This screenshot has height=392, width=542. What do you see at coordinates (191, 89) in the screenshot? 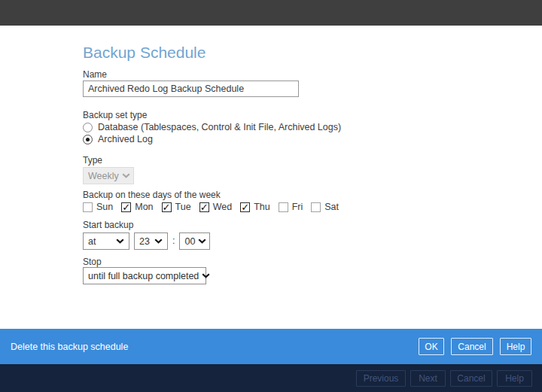
I see `name-input` at bounding box center [191, 89].